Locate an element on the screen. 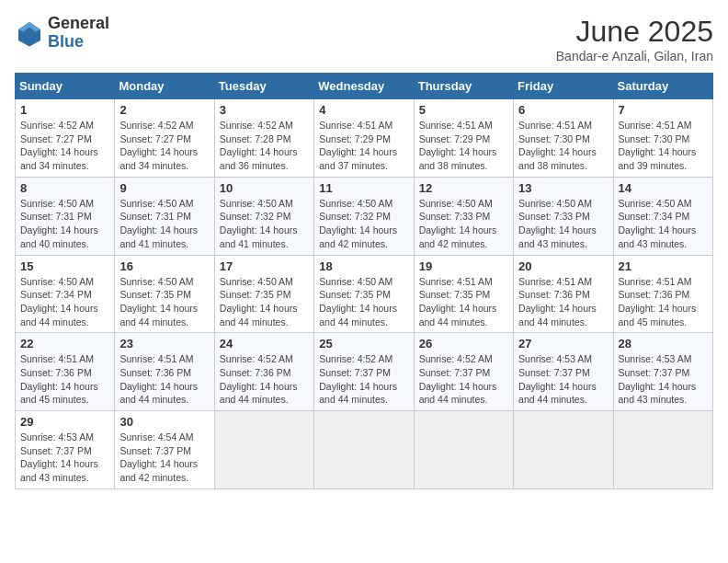 Image resolution: width=728 pixels, height=563 pixels. day-number: 21 is located at coordinates (664, 267).